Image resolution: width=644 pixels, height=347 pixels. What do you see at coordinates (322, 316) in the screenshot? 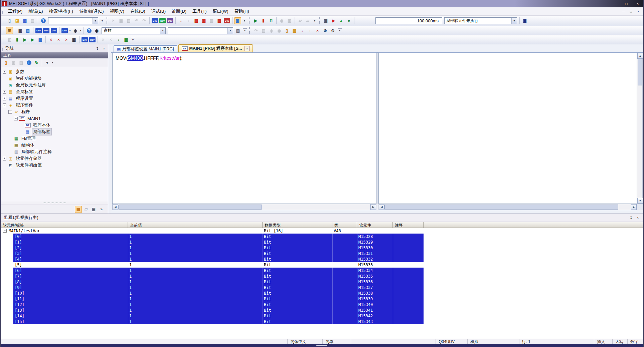
I see `watch-row-15: [14]1BitM15342` at bounding box center [322, 316].